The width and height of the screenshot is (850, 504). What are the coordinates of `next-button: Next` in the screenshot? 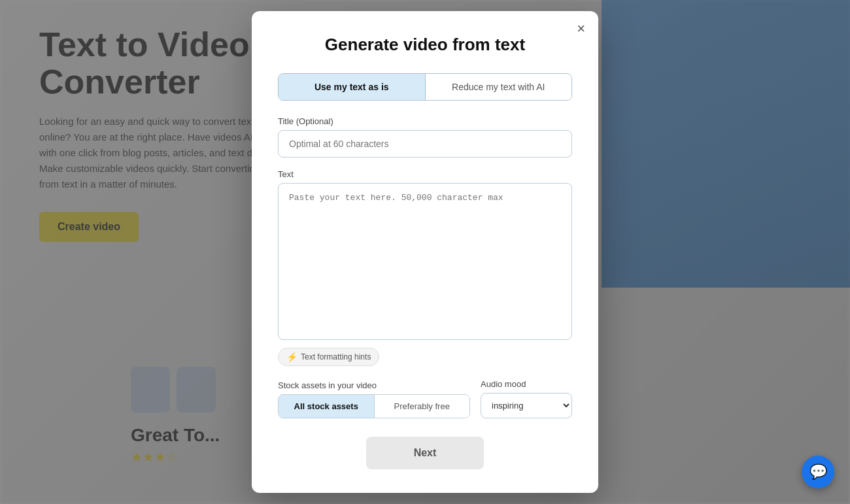 It's located at (425, 453).